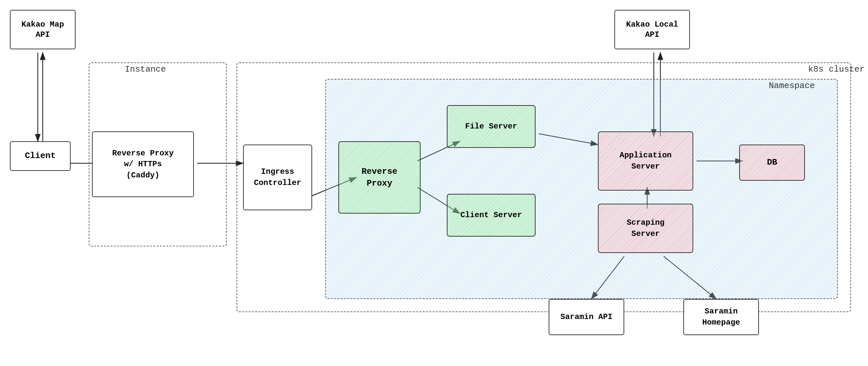  What do you see at coordinates (646, 161) in the screenshot?
I see `application-server-box: ApplicationServer` at bounding box center [646, 161].